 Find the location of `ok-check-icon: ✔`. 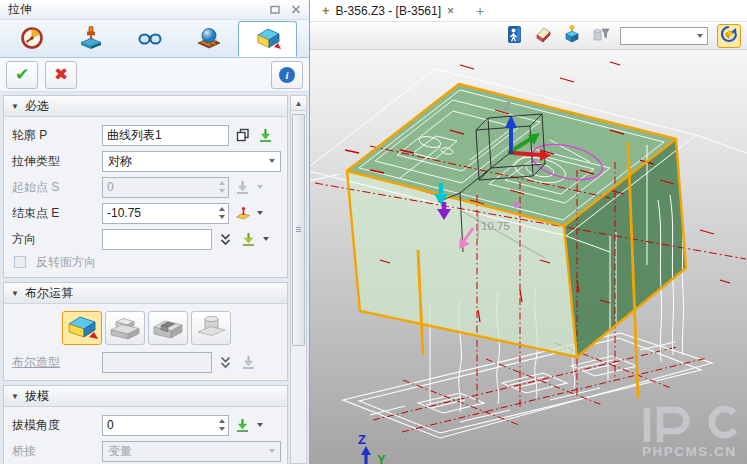

ok-check-icon: ✔ is located at coordinates (22, 74).